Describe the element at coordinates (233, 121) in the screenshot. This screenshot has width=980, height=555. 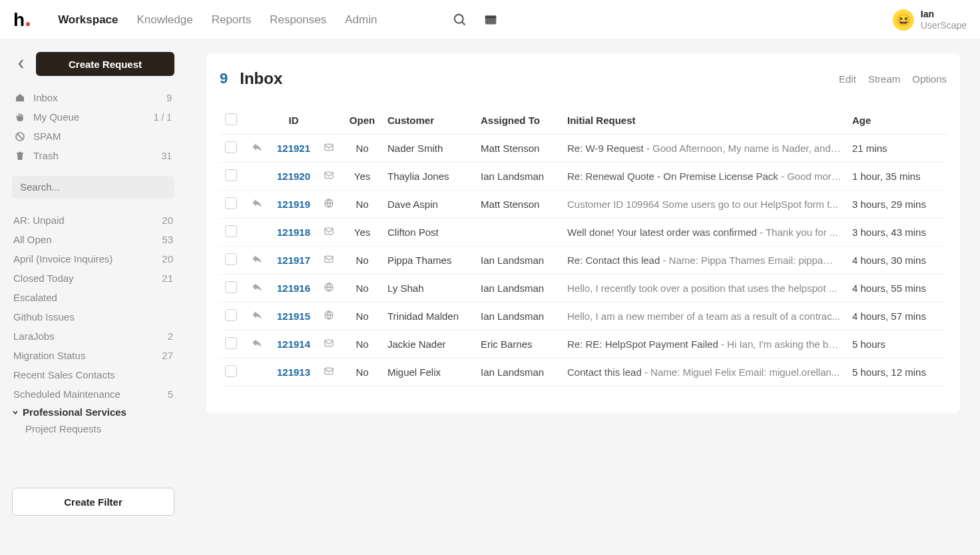
I see `col-c-chk` at that location.